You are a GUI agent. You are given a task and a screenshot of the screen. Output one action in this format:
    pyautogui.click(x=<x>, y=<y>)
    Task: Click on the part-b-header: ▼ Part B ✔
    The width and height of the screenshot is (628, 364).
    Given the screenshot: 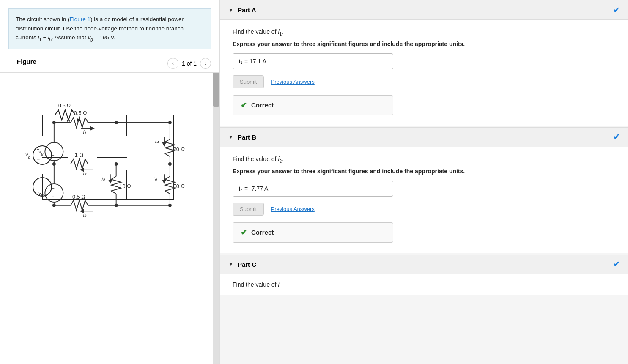 What is the action you would take?
    pyautogui.click(x=424, y=137)
    